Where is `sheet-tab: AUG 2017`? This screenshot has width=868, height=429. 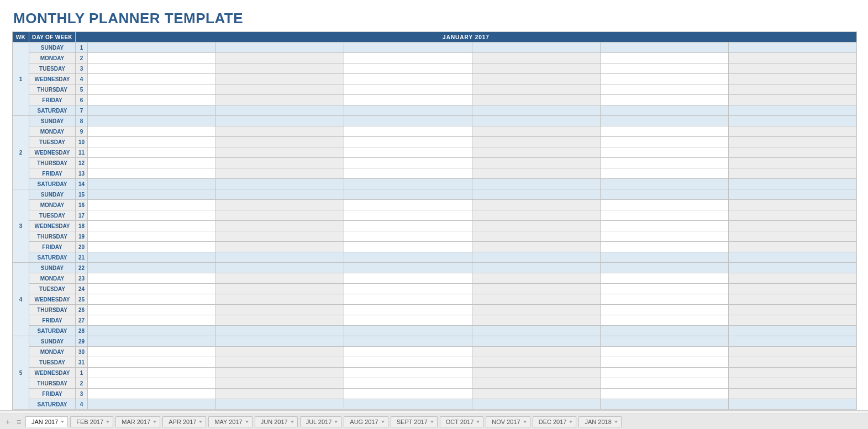 sheet-tab: AUG 2017 is located at coordinates (366, 422).